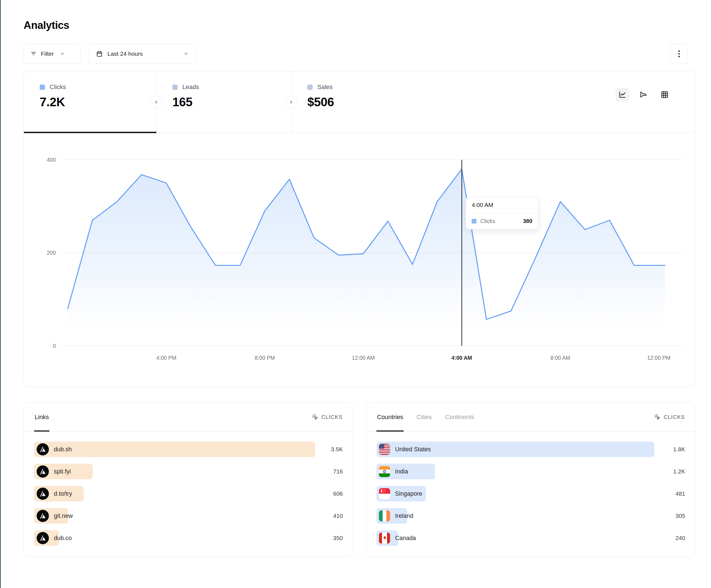 Image resolution: width=711 pixels, height=588 pixels. Describe the element at coordinates (390, 417) in the screenshot. I see `tab-countries: Countries` at that location.